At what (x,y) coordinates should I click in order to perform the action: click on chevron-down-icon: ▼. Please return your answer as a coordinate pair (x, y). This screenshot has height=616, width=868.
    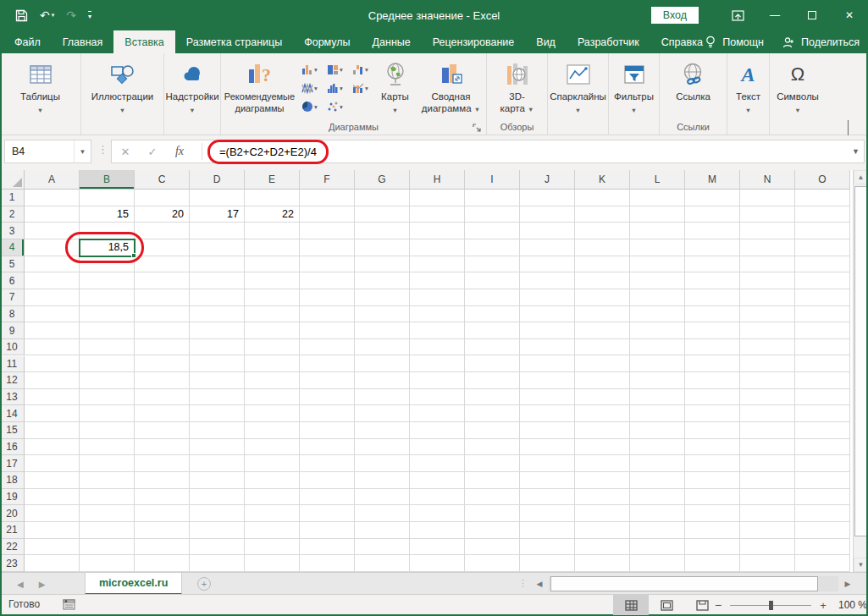
    Looking at the image, I should click on (82, 151).